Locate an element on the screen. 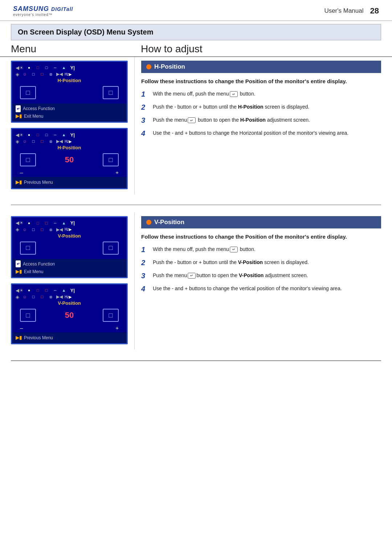 The height and width of the screenshot is (555, 392). step-num-2: 2 is located at coordinates (145, 107).